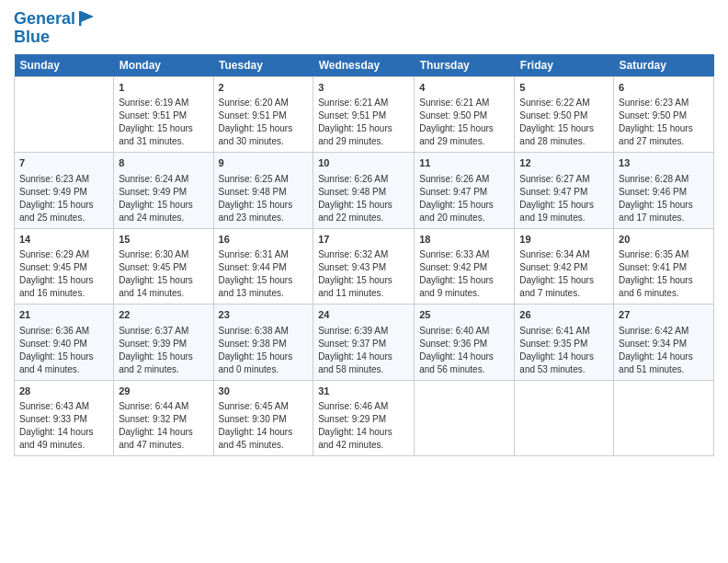  What do you see at coordinates (164, 66) in the screenshot?
I see `weekday-header: Monday` at bounding box center [164, 66].